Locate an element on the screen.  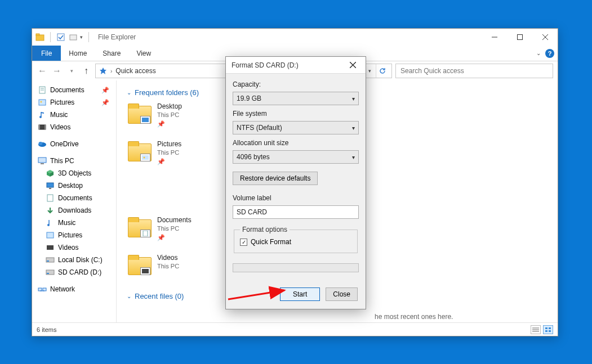
navpane-music-pc: Music is located at coordinates (80, 223).